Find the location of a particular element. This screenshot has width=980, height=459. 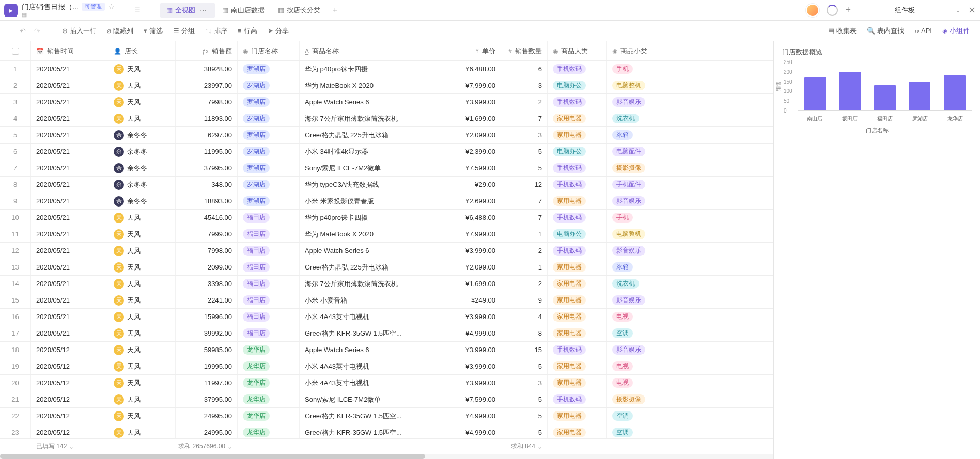

cell-amount: 7998.00 is located at coordinates (207, 251).